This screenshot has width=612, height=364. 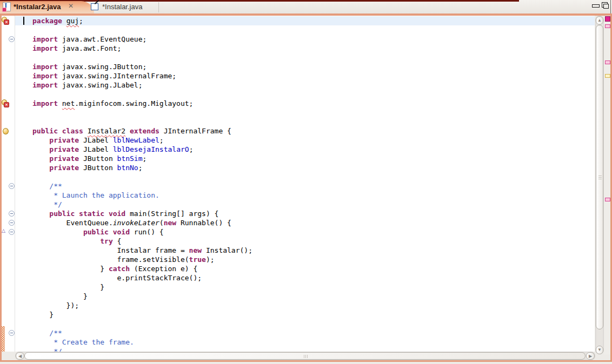 I want to click on overview-error-marker, so click(x=608, y=19).